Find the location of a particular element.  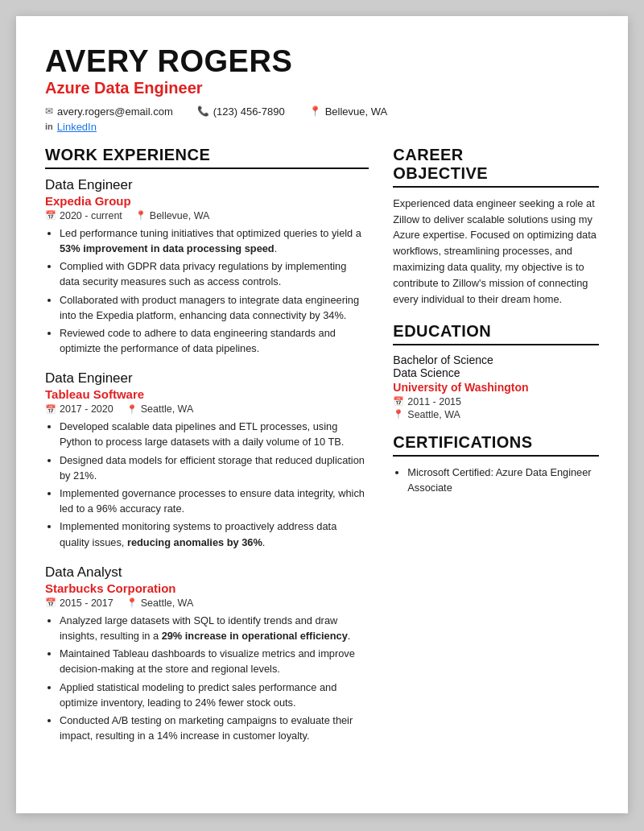

job-meta-expedia: 📅 2020 - current 📍 Bellevue, WA is located at coordinates (207, 216).